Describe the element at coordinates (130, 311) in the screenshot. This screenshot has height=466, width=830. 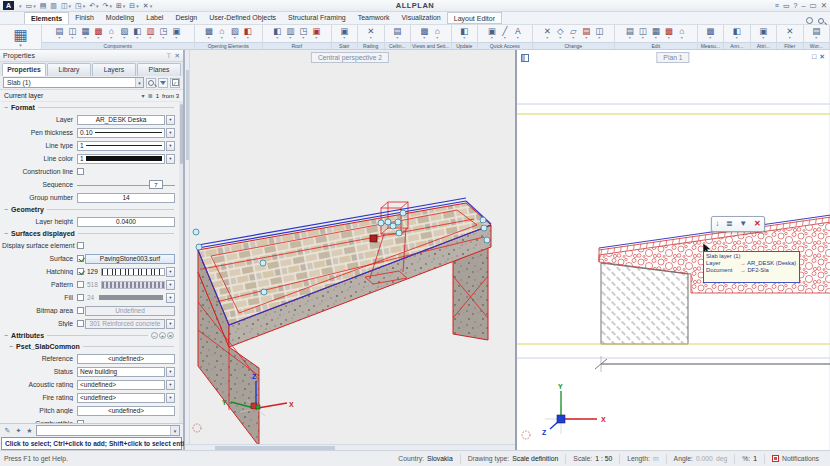
I see `bitmap-area-button: Undefined` at that location.